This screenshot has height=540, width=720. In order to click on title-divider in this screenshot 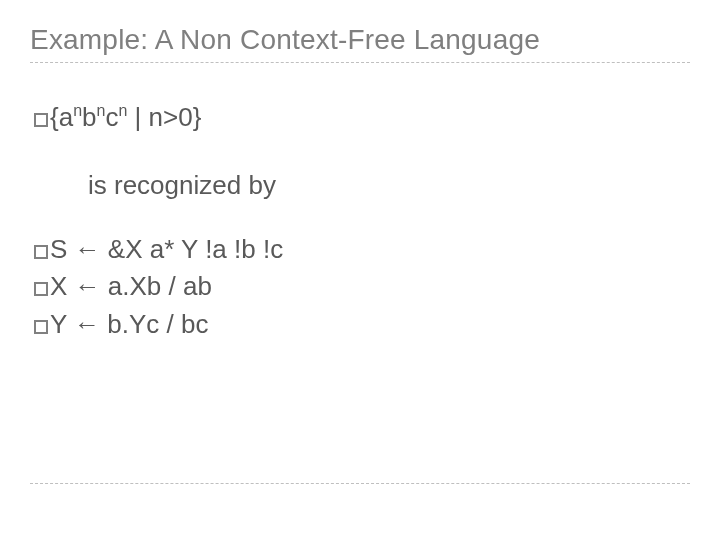, I will do `click(360, 62)`.